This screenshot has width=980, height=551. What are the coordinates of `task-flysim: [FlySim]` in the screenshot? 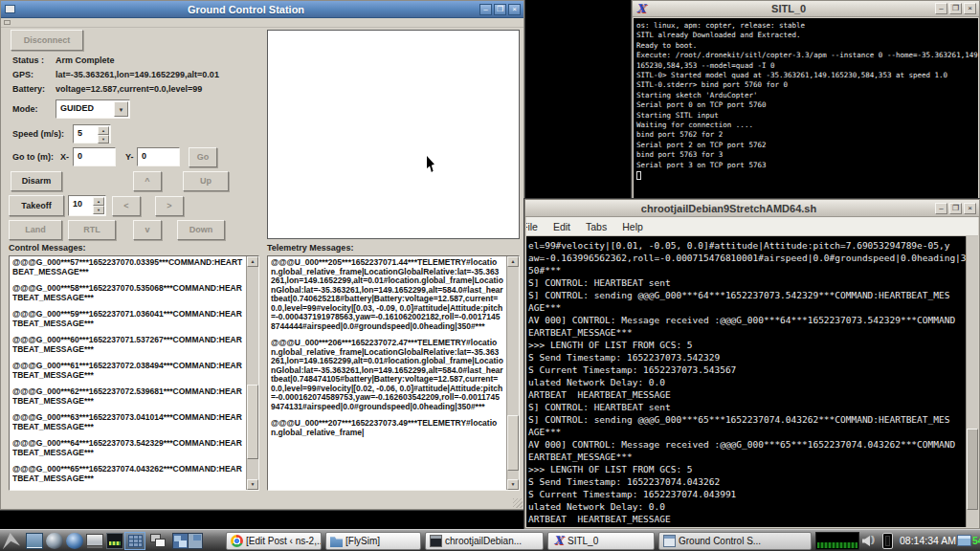 It's located at (373, 541).